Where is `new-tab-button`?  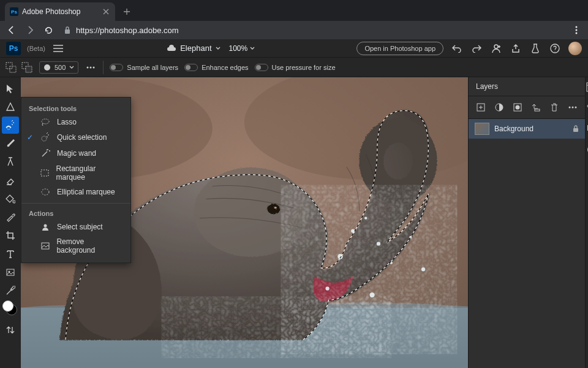 new-tab-button is located at coordinates (127, 12).